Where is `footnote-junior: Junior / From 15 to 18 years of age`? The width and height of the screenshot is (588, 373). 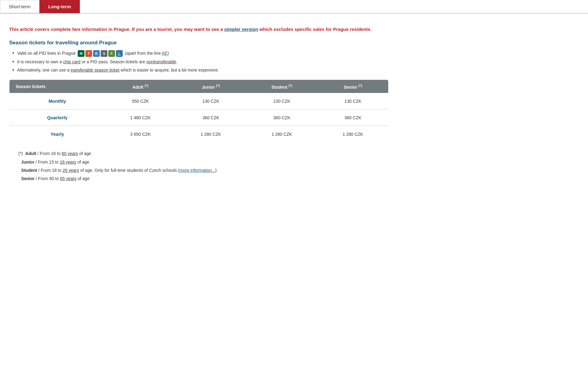
footnote-junior: Junior / From 15 to 18 years of age is located at coordinates (199, 162).